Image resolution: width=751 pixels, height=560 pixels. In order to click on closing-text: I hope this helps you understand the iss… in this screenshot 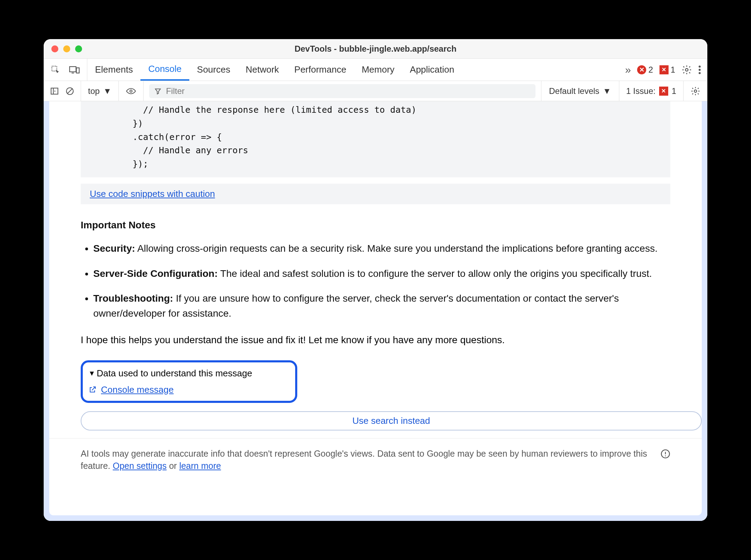, I will do `click(376, 342)`.